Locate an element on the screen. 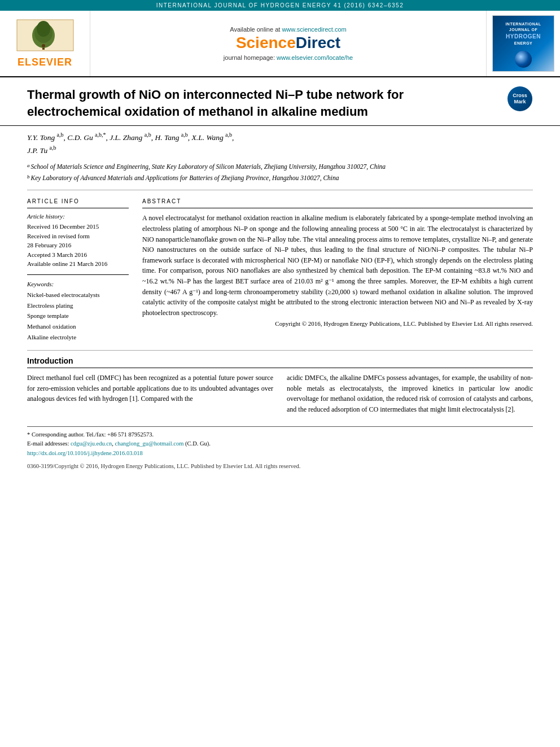 Image resolution: width=560 pixels, height=747 pixels. keyword-4: Methanol oxidation is located at coordinates (78, 326).